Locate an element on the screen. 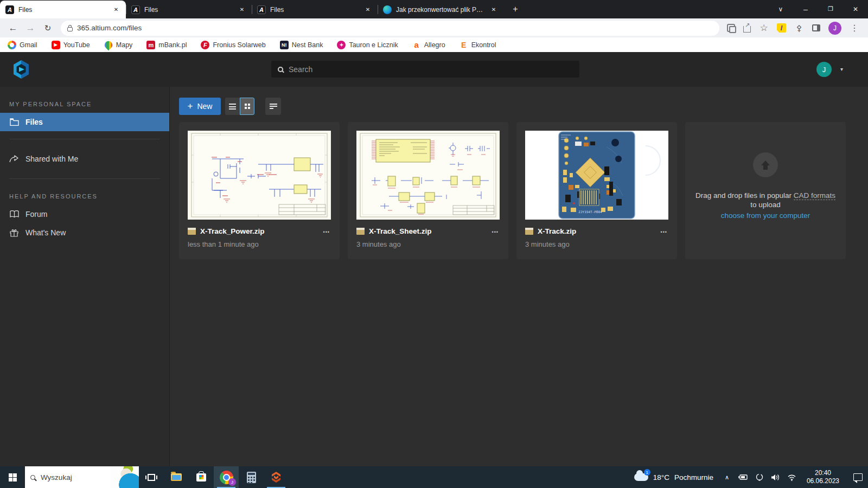  file-card-x-track-power: X-Track_Power.zip less than 1 minute ago is located at coordinates (259, 191).